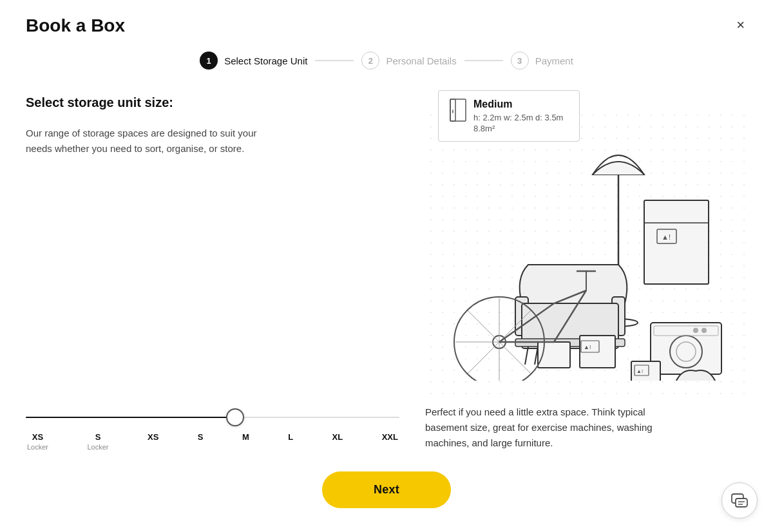 The width and height of the screenshot is (773, 532). Describe the element at coordinates (291, 442) in the screenshot. I see `slider-label-l: L` at that location.